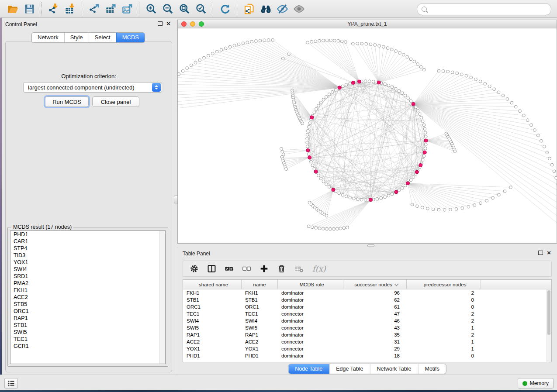 Image resolution: width=557 pixels, height=392 pixels. I want to click on export-network-icon, so click(94, 9).